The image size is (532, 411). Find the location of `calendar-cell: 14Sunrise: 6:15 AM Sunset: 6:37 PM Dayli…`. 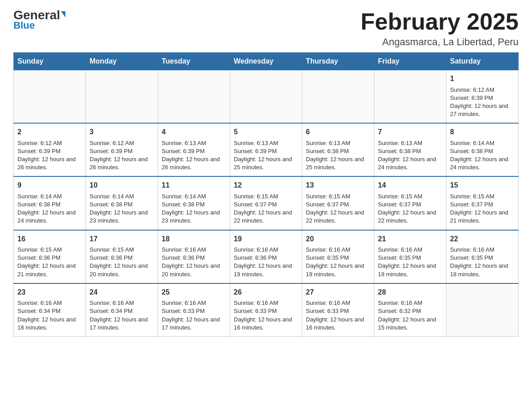

calendar-cell: 14Sunrise: 6:15 AM Sunset: 6:37 PM Dayli… is located at coordinates (410, 203).